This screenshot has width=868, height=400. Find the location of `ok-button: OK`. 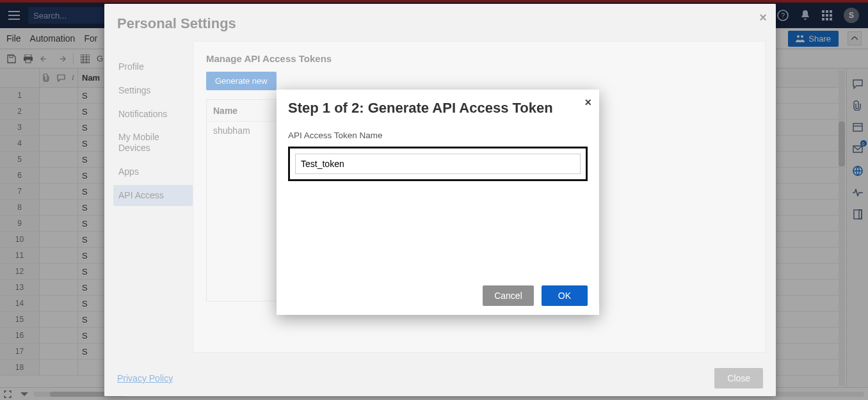

ok-button: OK is located at coordinates (565, 296).